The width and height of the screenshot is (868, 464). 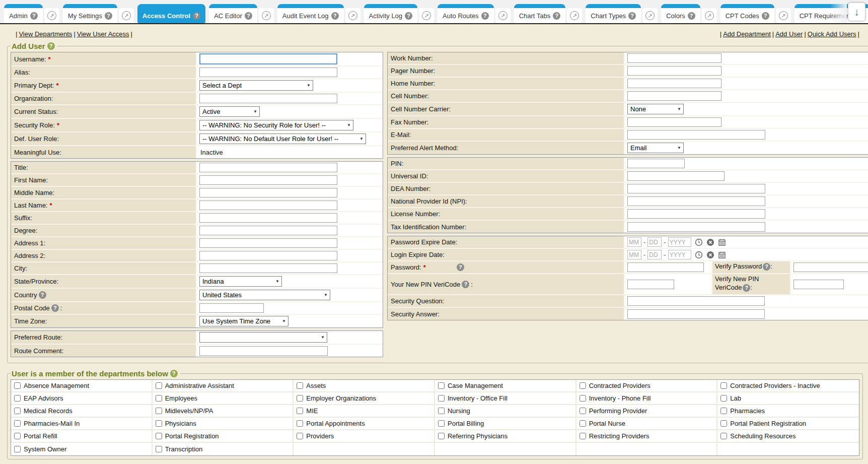 What do you see at coordinates (90, 14) in the screenshot?
I see `tab-my-settings: My Settings?` at bounding box center [90, 14].